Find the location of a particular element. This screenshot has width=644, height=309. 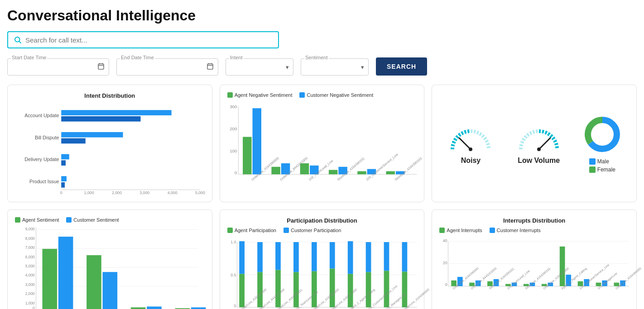

search-bar is located at coordinates (143, 40).